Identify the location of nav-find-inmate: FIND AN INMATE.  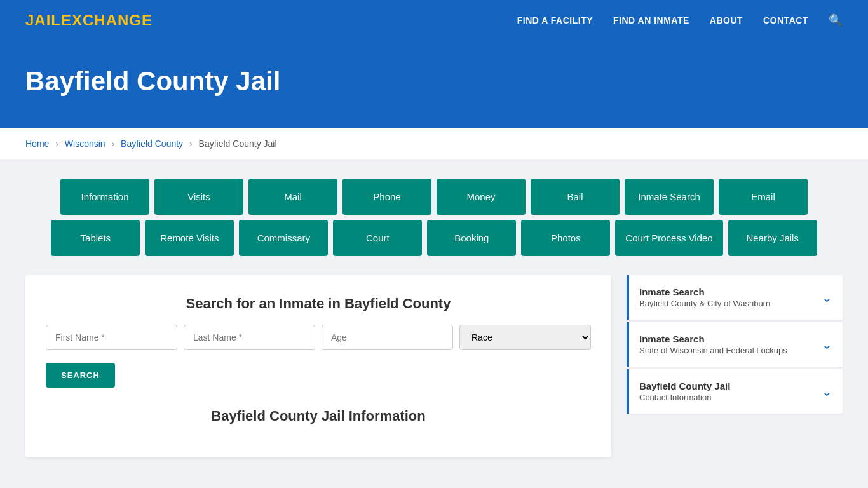
(651, 20).